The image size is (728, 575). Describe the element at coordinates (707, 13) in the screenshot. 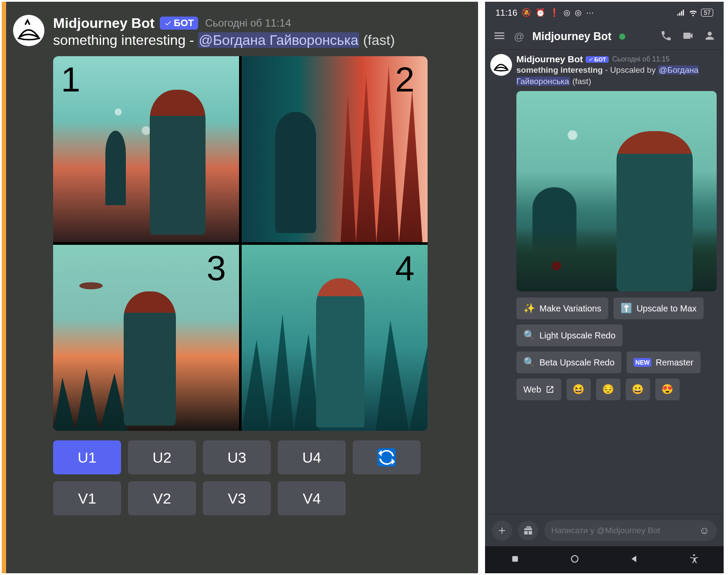

I see `battery-level: 57` at that location.